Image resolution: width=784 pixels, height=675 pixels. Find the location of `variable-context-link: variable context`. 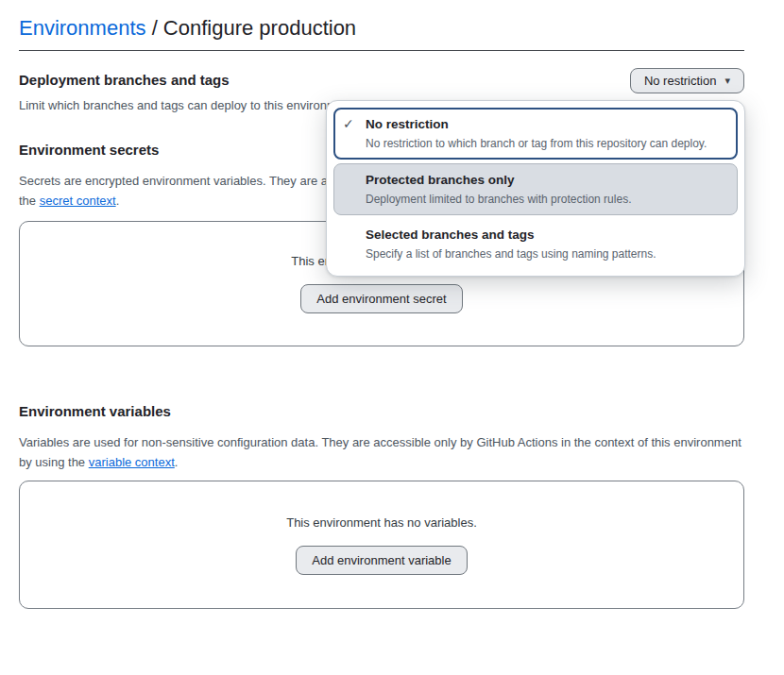

variable-context-link: variable context is located at coordinates (132, 463).